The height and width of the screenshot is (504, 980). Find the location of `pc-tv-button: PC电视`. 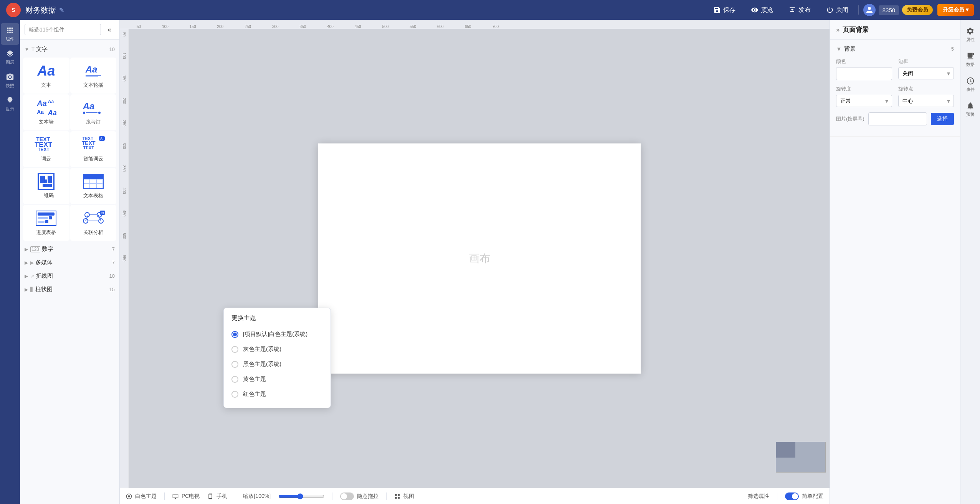

pc-tv-button: PC电视 is located at coordinates (186, 496).